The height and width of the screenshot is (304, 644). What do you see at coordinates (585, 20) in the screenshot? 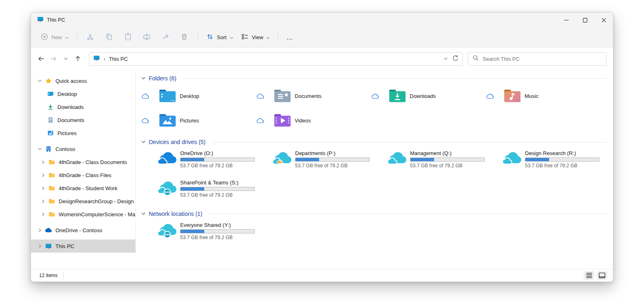
I see `maximize-button` at bounding box center [585, 20].